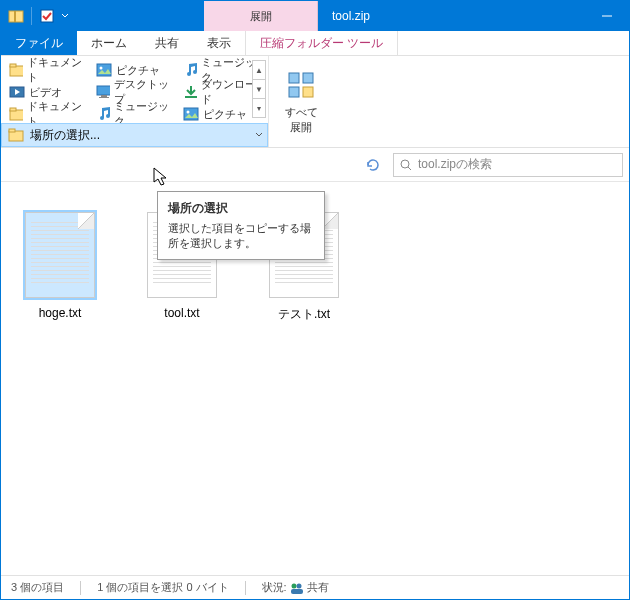 Image resolution: width=630 pixels, height=600 pixels. Describe the element at coordinates (65, 16) in the screenshot. I see `qat-dropdown-icon` at that location.